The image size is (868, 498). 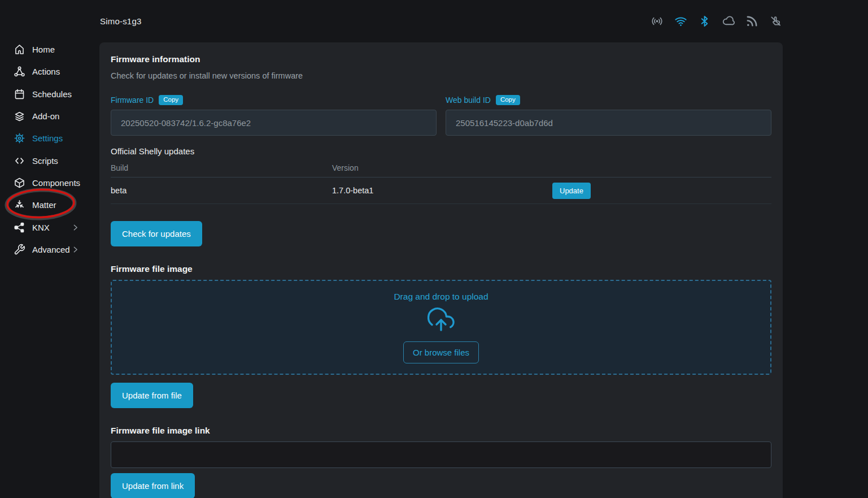 What do you see at coordinates (441, 327) in the screenshot?
I see `file-dropzone: Drag and drop to upload Or browse files` at bounding box center [441, 327].